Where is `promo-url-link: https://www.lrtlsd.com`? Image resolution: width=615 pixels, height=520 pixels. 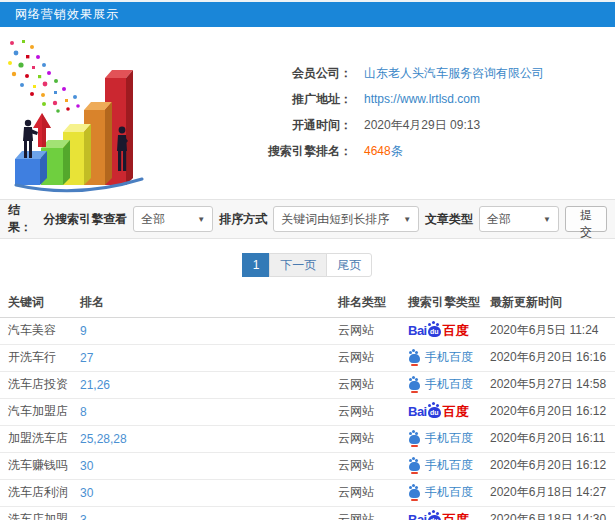 promo-url-link: https://www.lrtlsd.com is located at coordinates (422, 99).